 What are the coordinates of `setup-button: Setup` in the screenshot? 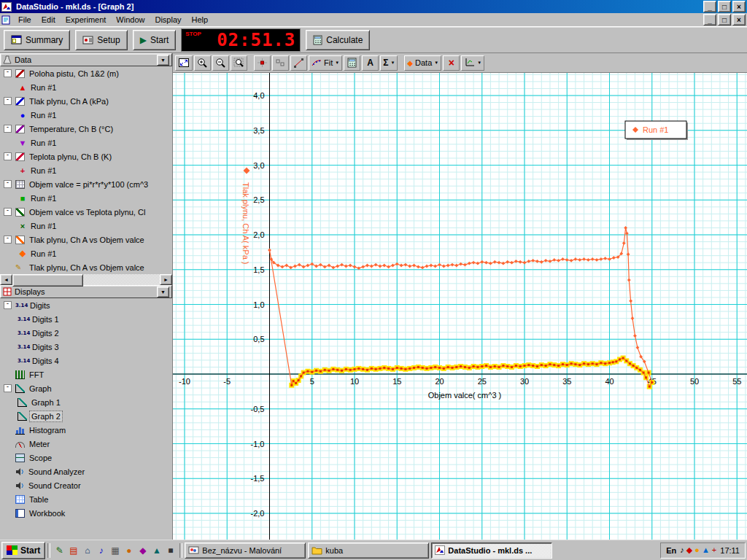 It's located at (101, 40).